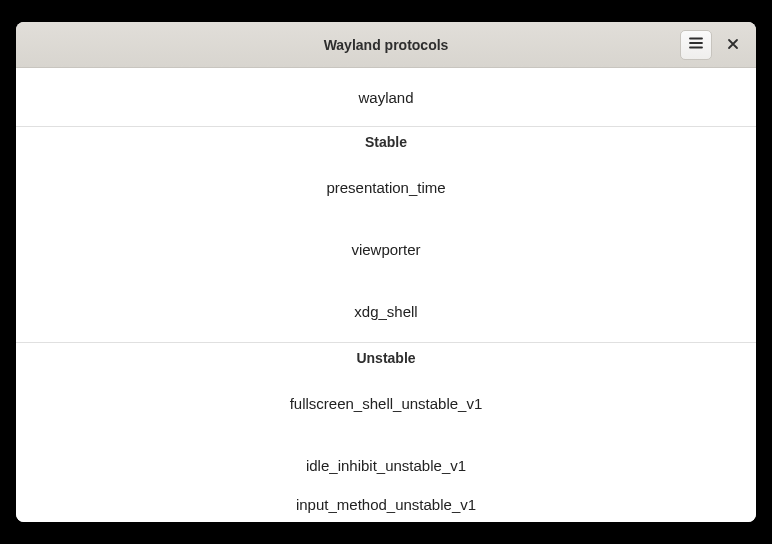 The height and width of the screenshot is (544, 772). I want to click on protocol-name: fullscreen_shell_unstable_v1, so click(386, 404).